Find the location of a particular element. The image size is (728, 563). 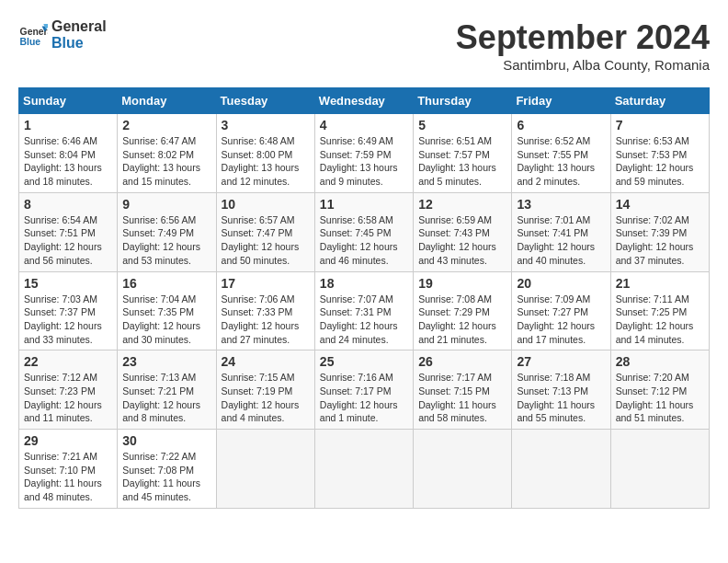

col-header-sunday: Sunday is located at coordinates (68, 101).